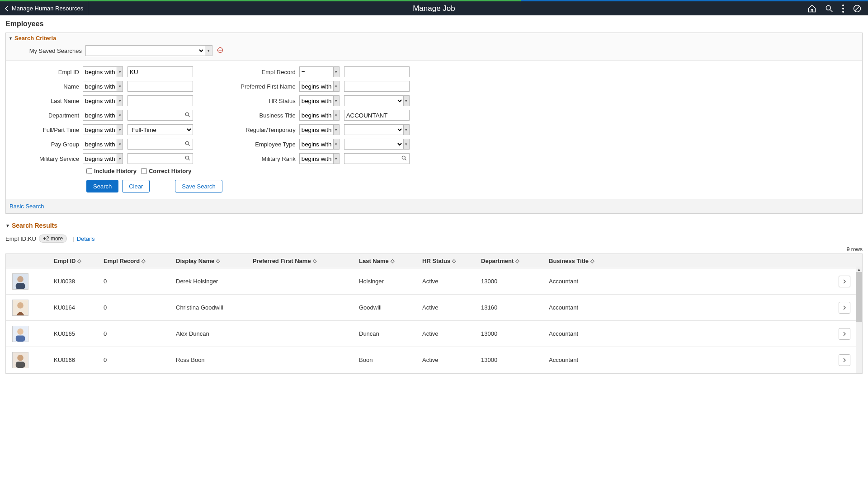  I want to click on col-hr-status: HR Status◇, so click(449, 261).